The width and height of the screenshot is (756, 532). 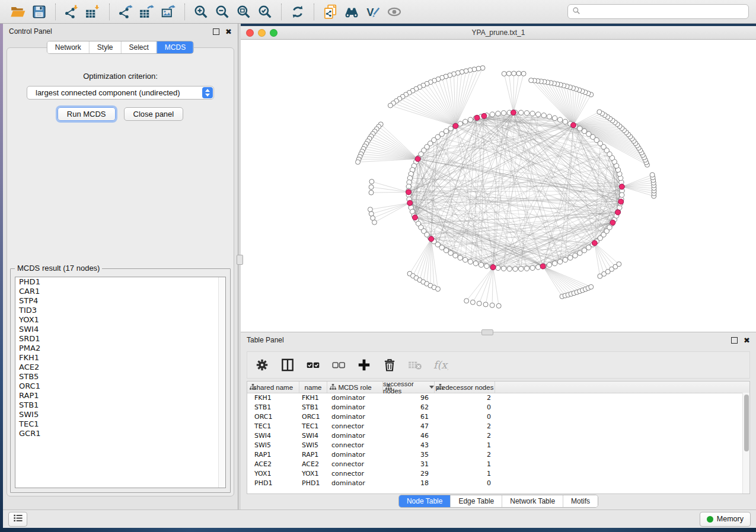 I want to click on run-mcds-button: Run MCDS, so click(x=87, y=114).